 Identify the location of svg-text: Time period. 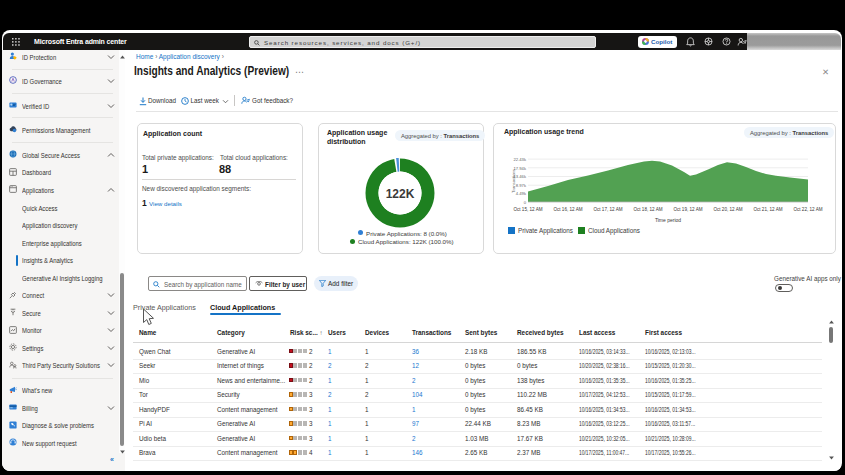
(668, 220).